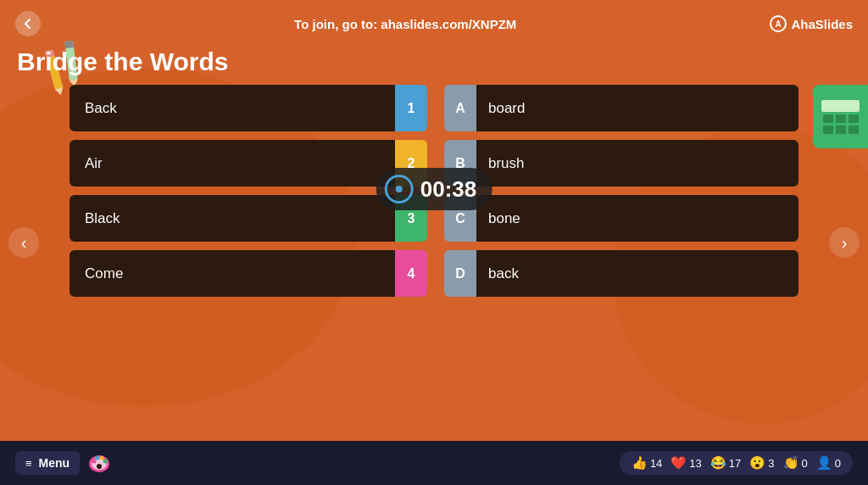  What do you see at coordinates (99, 463) in the screenshot?
I see `palette-icon` at bounding box center [99, 463].